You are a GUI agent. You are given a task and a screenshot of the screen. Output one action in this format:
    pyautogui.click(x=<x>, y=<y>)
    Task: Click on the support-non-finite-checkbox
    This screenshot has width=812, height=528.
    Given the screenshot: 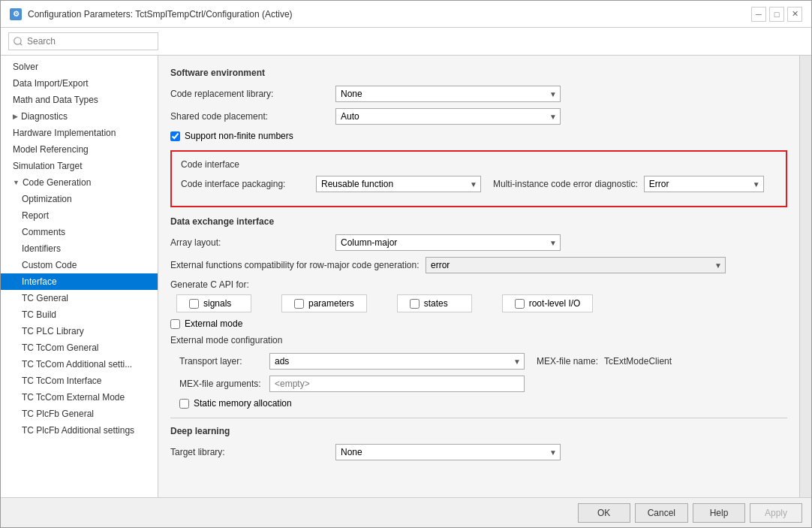 What is the action you would take?
    pyautogui.click(x=176, y=137)
    